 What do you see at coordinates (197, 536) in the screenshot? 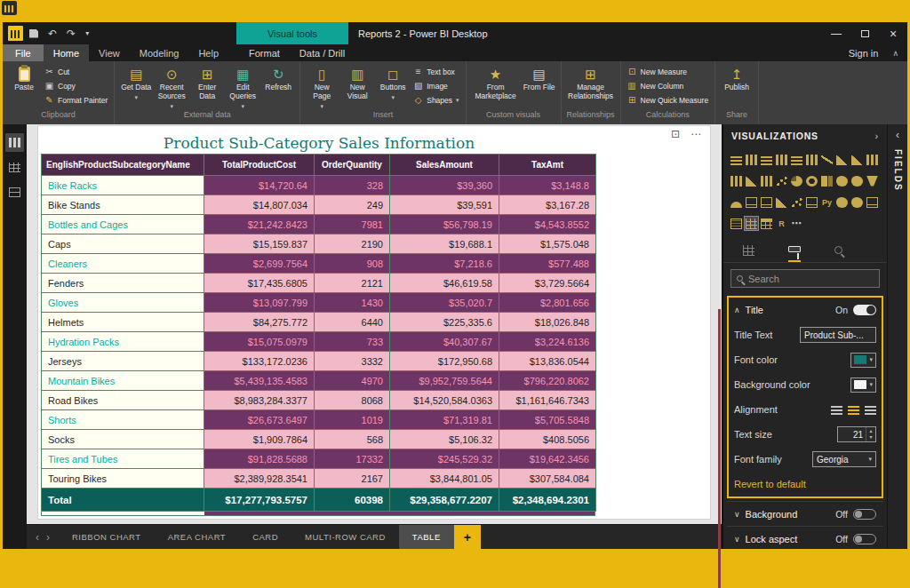
I see `page-tab: AREA CHART` at bounding box center [197, 536].